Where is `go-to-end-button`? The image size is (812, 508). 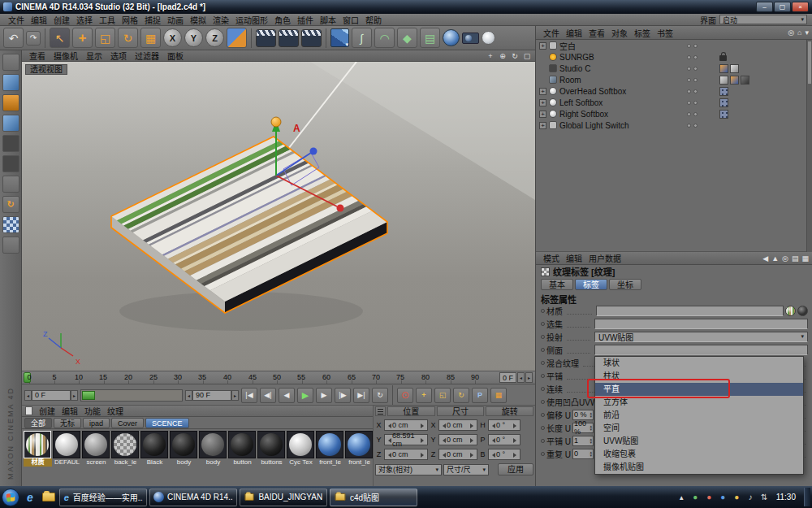 go-to-end-button is located at coordinates (361, 395).